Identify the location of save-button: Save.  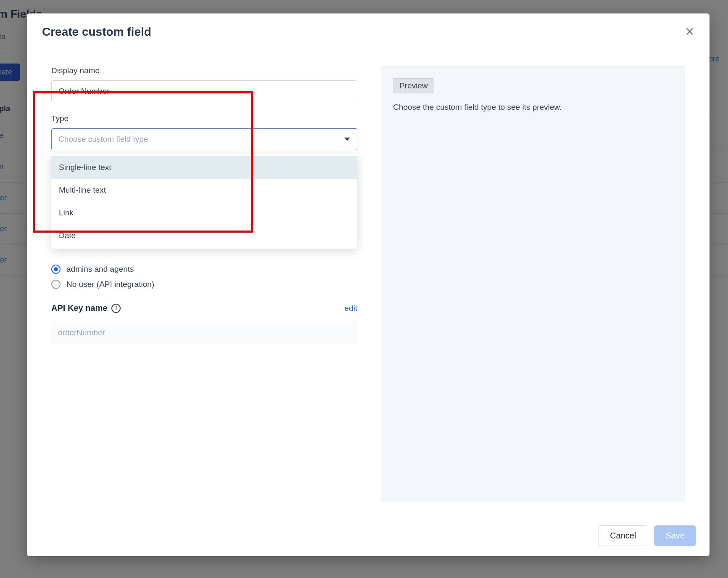
(675, 536).